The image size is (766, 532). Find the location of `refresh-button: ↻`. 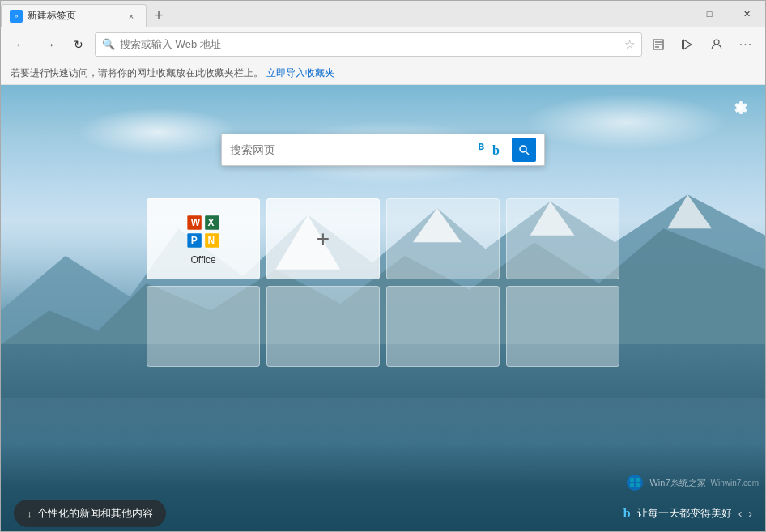

refresh-button: ↻ is located at coordinates (79, 45).